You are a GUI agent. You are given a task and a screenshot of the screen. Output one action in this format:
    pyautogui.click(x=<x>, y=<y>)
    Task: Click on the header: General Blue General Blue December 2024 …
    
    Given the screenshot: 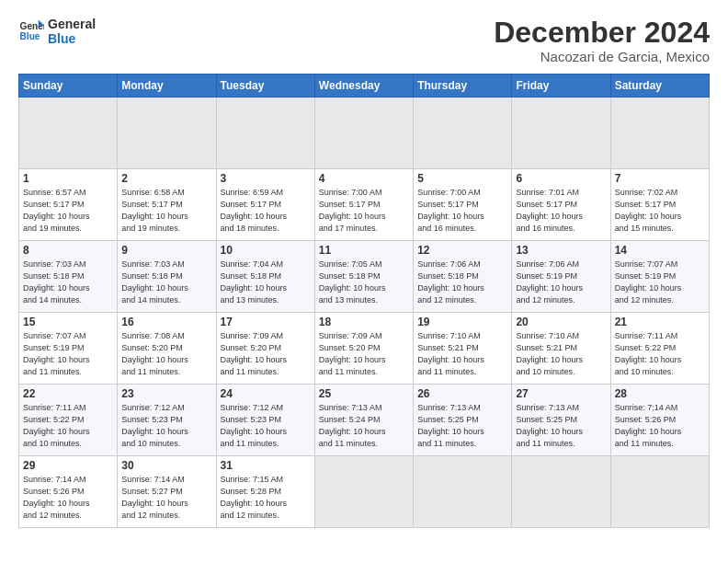 What is the action you would take?
    pyautogui.click(x=364, y=40)
    